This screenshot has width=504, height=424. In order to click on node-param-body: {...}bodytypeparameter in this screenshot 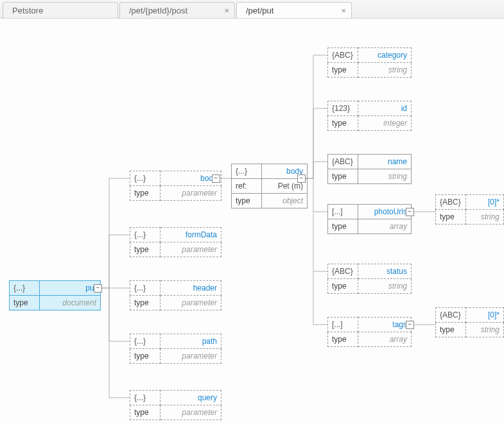, I will do `click(176, 186)`.